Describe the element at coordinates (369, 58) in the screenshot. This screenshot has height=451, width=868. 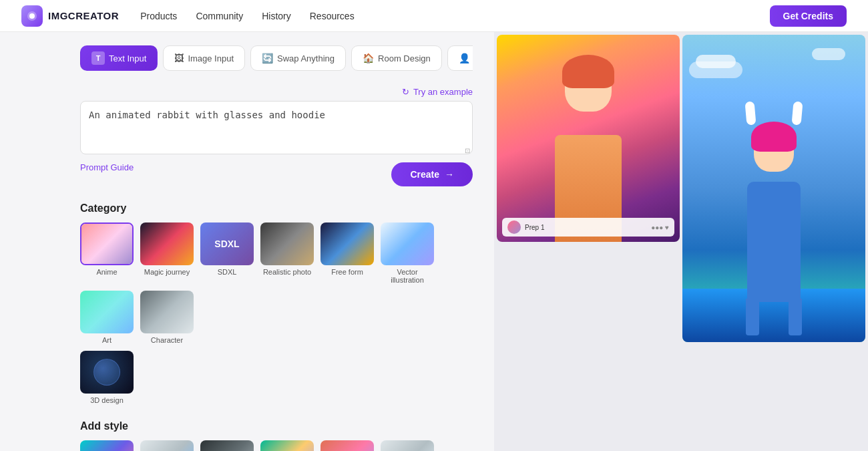
I see `room-icon: 🏠` at that location.